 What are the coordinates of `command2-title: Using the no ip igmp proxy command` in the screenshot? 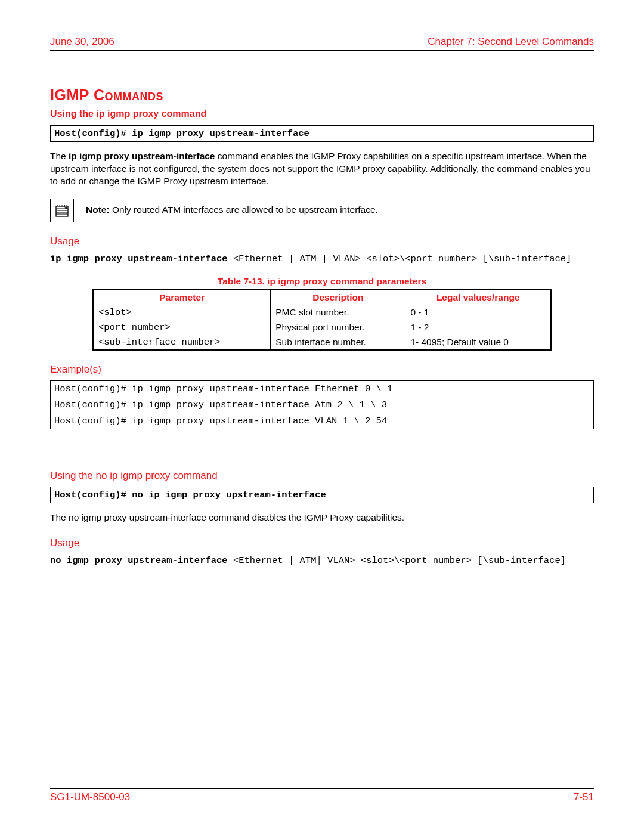 It's located at (322, 476).